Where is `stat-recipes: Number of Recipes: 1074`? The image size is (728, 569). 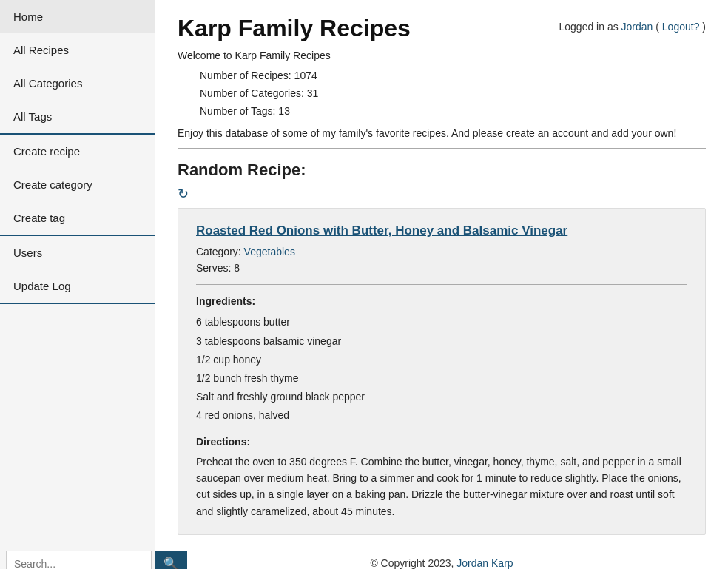
stat-recipes: Number of Recipes: 1074 is located at coordinates (453, 76).